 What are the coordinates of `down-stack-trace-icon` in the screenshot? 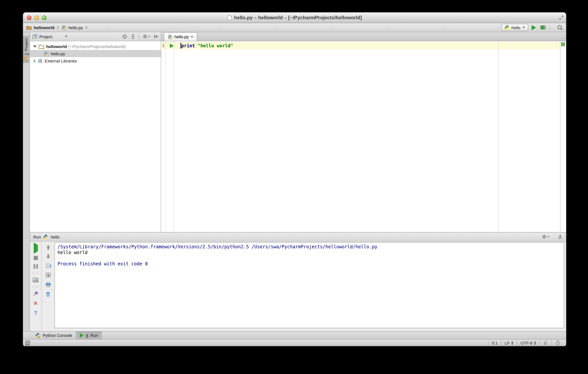 It's located at (48, 256).